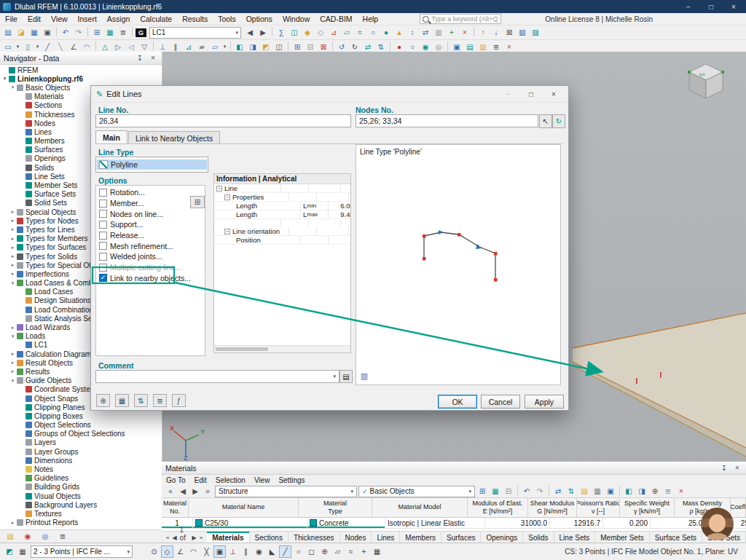 This screenshot has height=560, width=746. Describe the element at coordinates (81, 478) in the screenshot. I see `tree-item: Guidelines` at that location.